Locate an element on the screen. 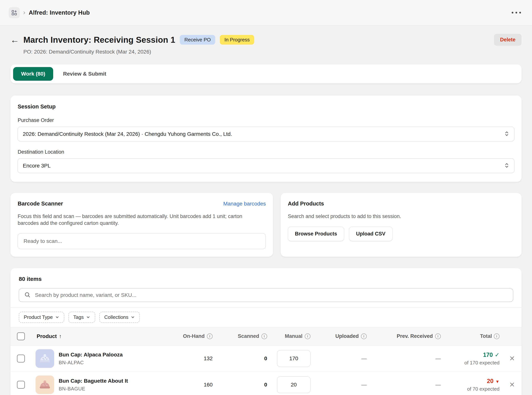 This screenshot has height=395, width=532. filter-tags-label: Tags is located at coordinates (78, 317).